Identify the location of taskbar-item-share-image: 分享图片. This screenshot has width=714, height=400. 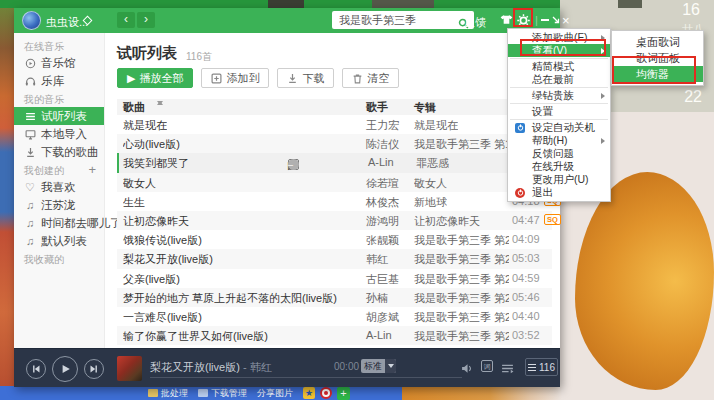
(275, 394).